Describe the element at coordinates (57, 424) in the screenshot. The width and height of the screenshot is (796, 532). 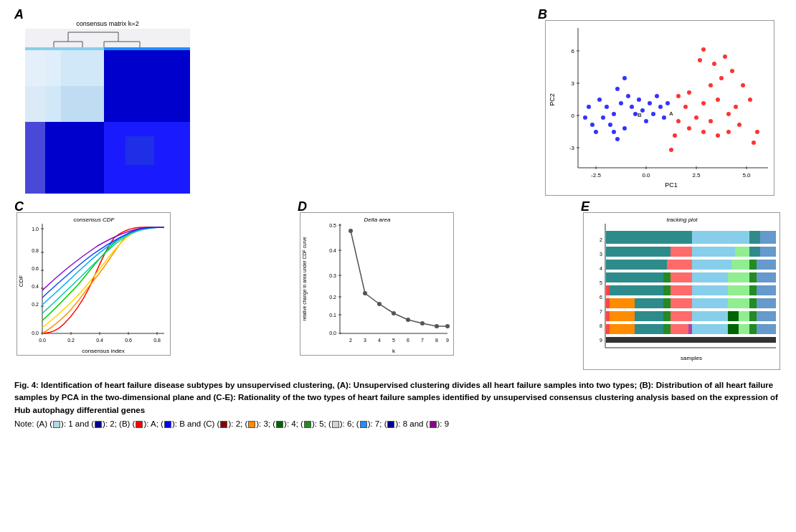
I see `color-box-light-blue` at that location.